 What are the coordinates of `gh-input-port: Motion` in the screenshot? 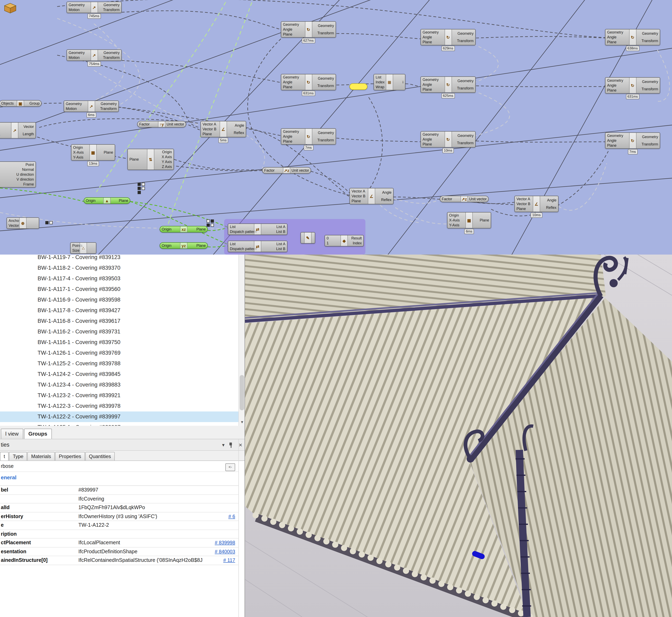 It's located at (76, 109).